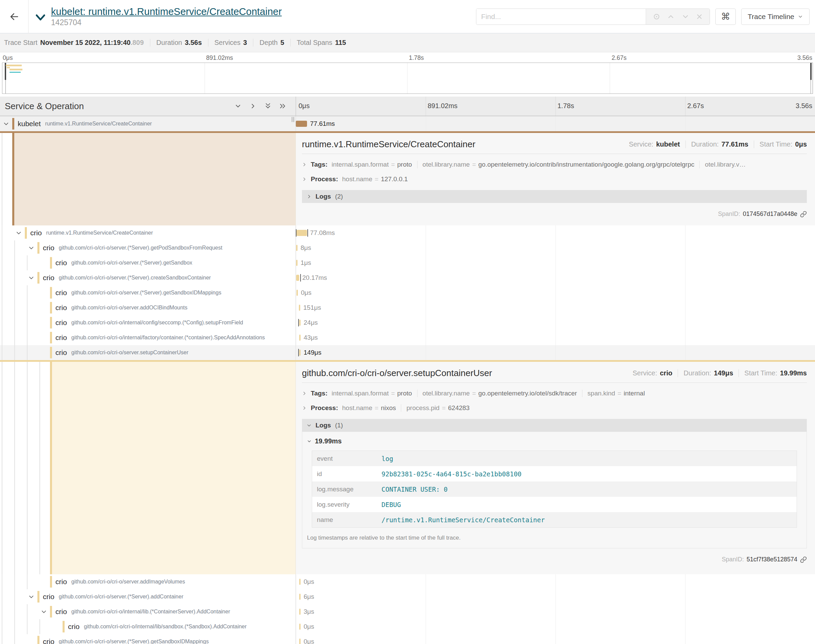  What do you see at coordinates (408, 124) in the screenshot?
I see `span-row: kubelet runtime.v1.RuntimeService/Create…` at bounding box center [408, 124].